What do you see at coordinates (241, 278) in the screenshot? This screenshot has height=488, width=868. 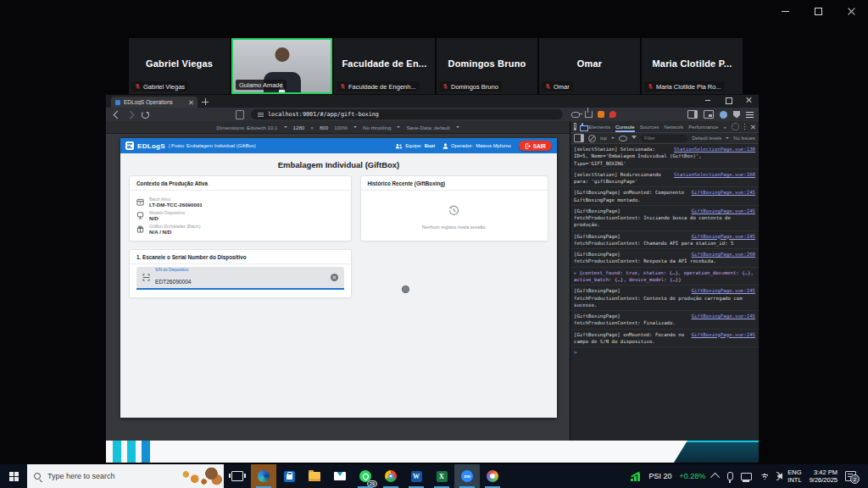 I see `serial-input-field: S/N do Dispositivo` at bounding box center [241, 278].